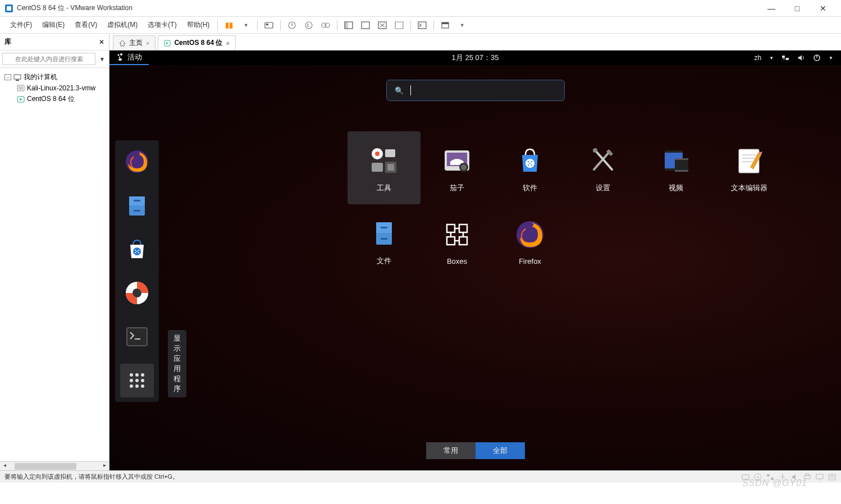 The width and height of the screenshot is (841, 504). Describe the element at coordinates (104, 466) in the screenshot. I see `scroll-right-arrow: ▸` at that location.